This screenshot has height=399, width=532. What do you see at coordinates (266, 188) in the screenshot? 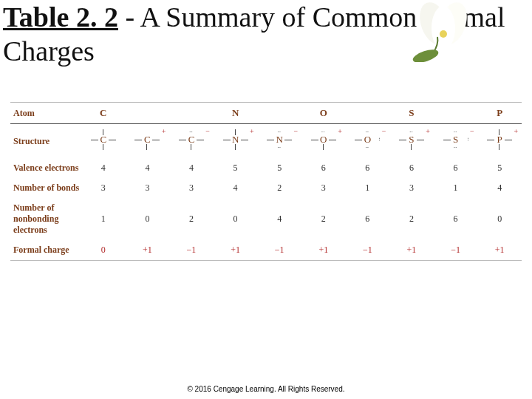
I see `row-bonds: Number of bonds 3334231314` at bounding box center [266, 188].